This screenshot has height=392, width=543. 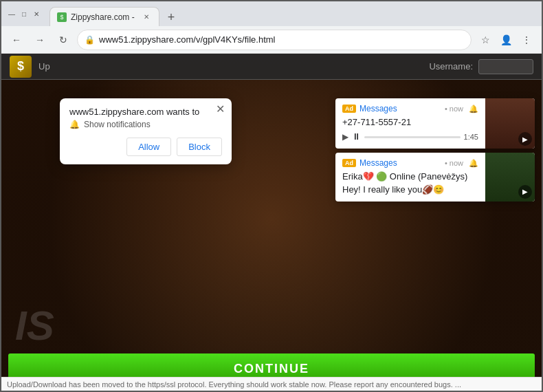 I want to click on site-logo: $, so click(x=21, y=67).